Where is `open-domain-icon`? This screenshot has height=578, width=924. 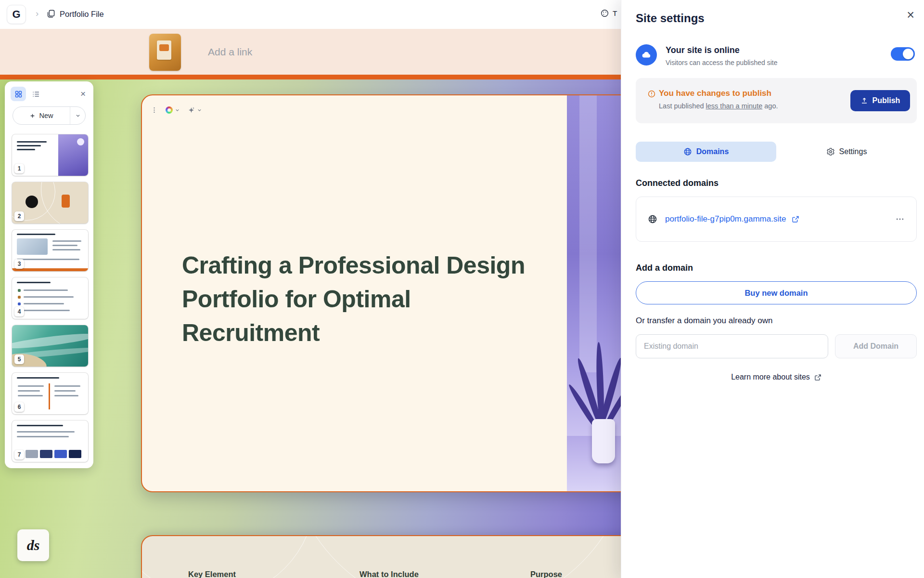
open-domain-icon is located at coordinates (796, 219).